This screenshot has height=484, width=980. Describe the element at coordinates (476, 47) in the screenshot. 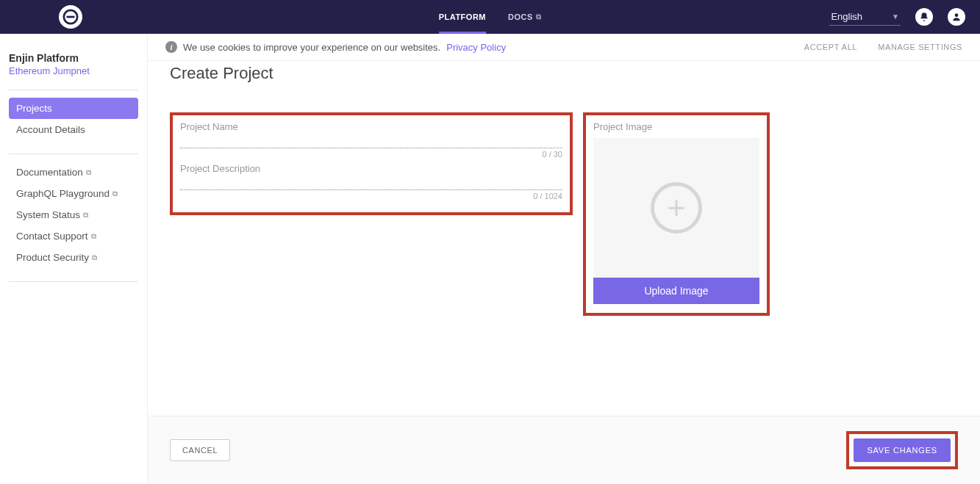

I see `privacy-policy-link: Privacy Policy` at that location.